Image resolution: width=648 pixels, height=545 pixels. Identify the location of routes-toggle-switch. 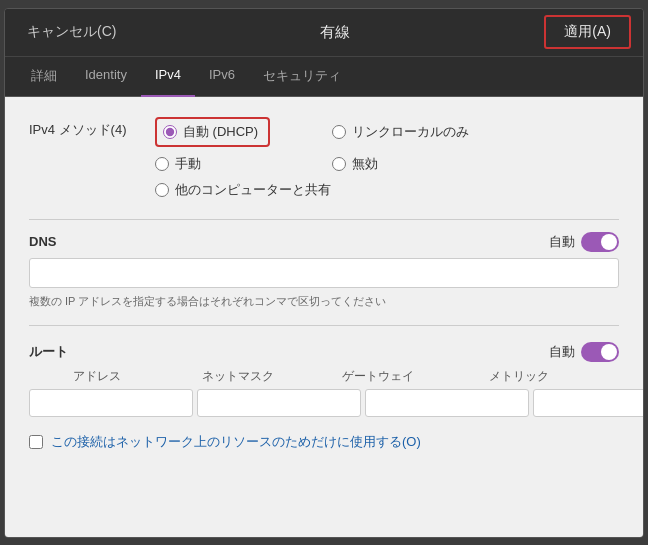
(600, 352).